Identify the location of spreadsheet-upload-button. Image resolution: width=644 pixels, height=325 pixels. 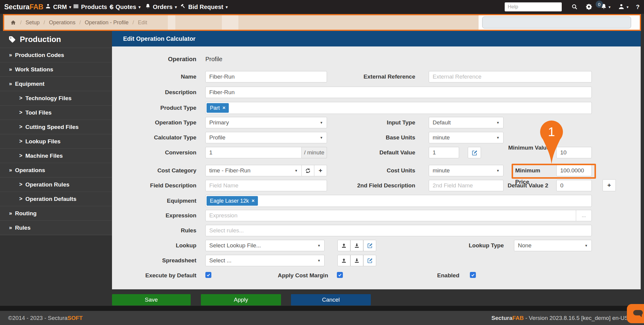
(344, 261).